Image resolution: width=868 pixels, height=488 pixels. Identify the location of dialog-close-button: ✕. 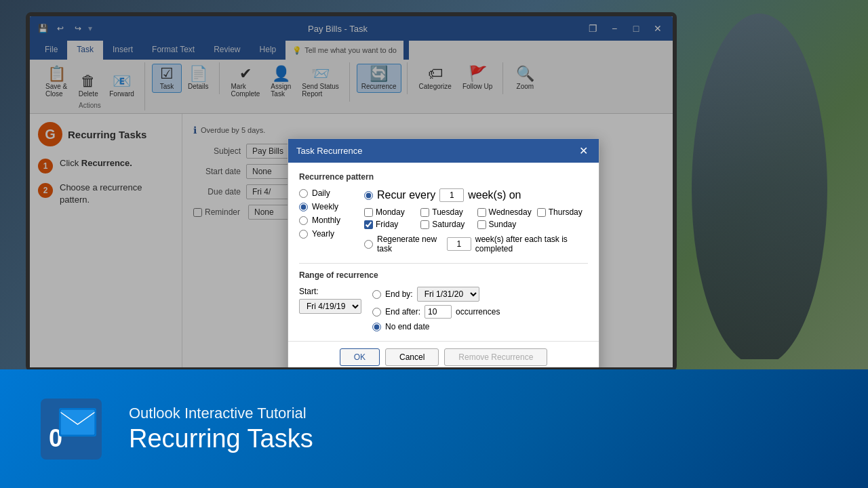
(583, 150).